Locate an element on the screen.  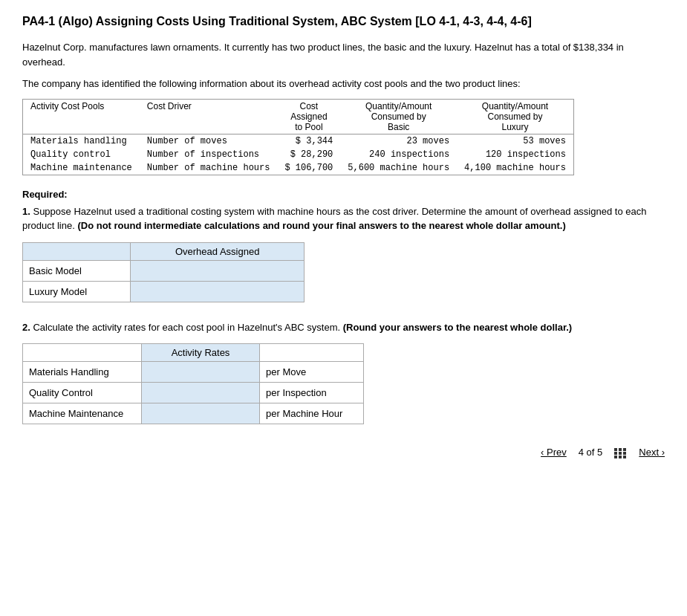
question2-text: 2. Calculate the activity rates for each… is located at coordinates (343, 328).